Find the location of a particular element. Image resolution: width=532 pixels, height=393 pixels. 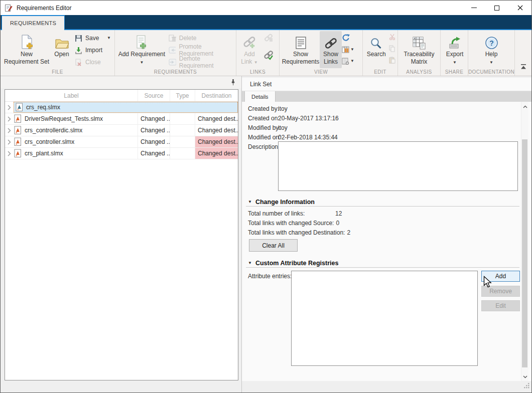

document-x-icon is located at coordinates (78, 62).